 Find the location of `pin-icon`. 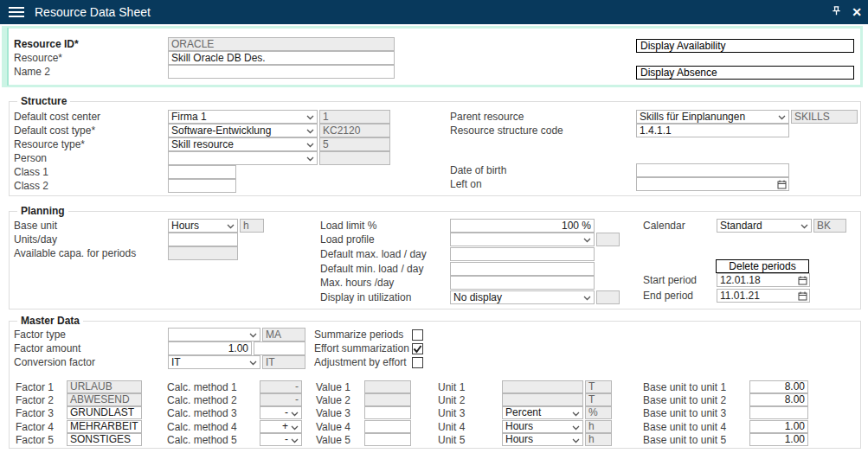

pin-icon is located at coordinates (836, 12).